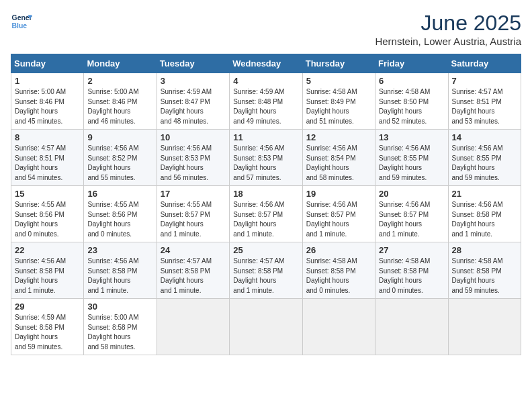  Describe the element at coordinates (48, 101) in the screenshot. I see `calendar-cell: 1Sunrise: 5:00 AMSunset: 8:46 PMDaylight…` at that location.